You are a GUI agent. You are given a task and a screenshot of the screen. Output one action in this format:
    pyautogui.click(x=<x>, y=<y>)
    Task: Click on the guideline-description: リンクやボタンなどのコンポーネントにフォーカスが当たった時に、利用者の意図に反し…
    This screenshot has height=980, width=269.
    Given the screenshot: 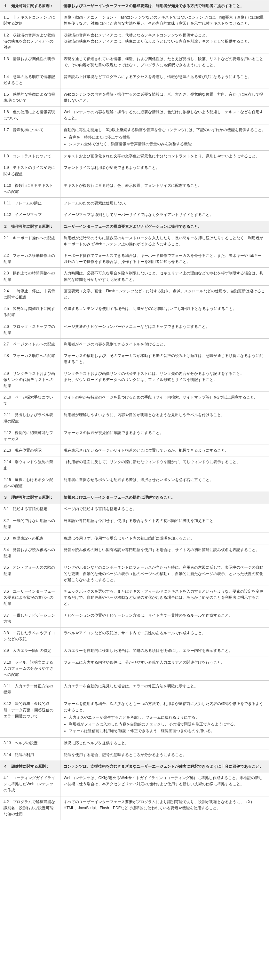 What is the action you would take?
    pyautogui.click(x=165, y=574)
    